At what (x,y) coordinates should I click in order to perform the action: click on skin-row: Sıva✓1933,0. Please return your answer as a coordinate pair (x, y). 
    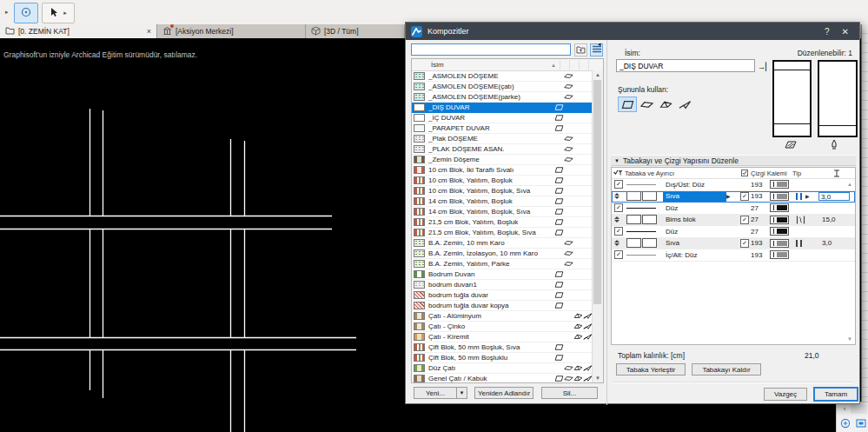
    Looking at the image, I should click on (733, 244).